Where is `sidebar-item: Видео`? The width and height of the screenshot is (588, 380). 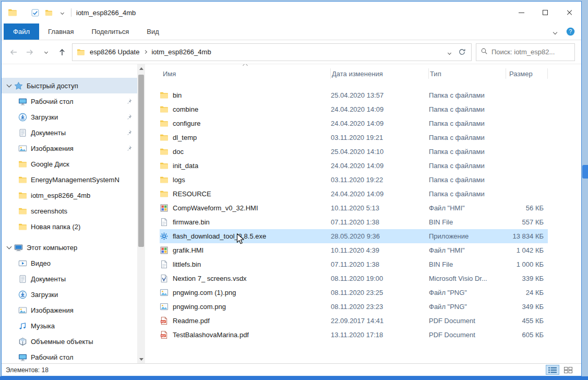 sidebar-item: Видео is located at coordinates (69, 263).